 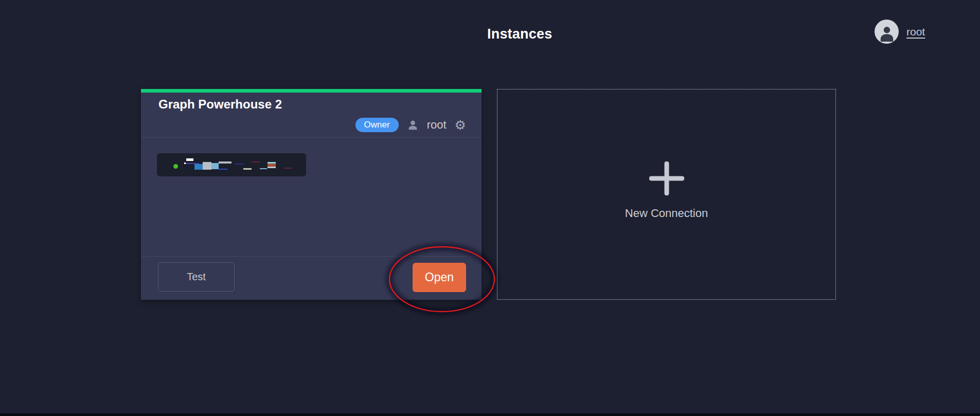 What do you see at coordinates (667, 179) in the screenshot?
I see `plus-icon` at bounding box center [667, 179].